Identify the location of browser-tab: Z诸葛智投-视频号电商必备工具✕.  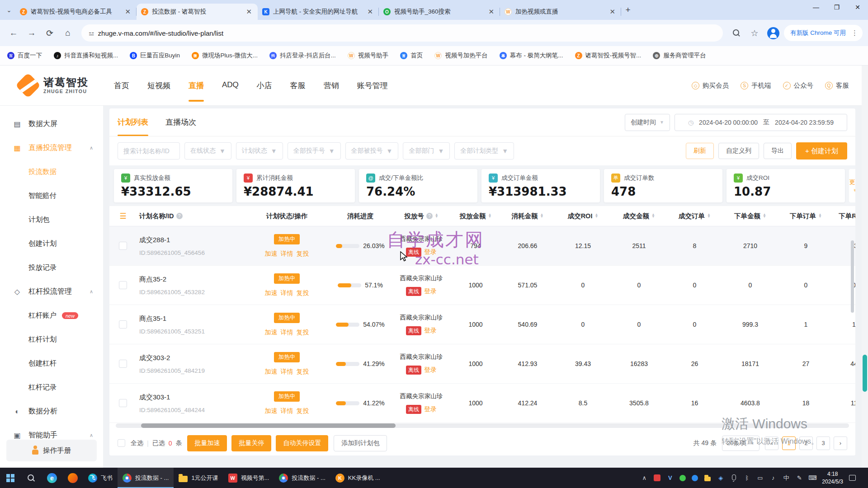
(76, 12).